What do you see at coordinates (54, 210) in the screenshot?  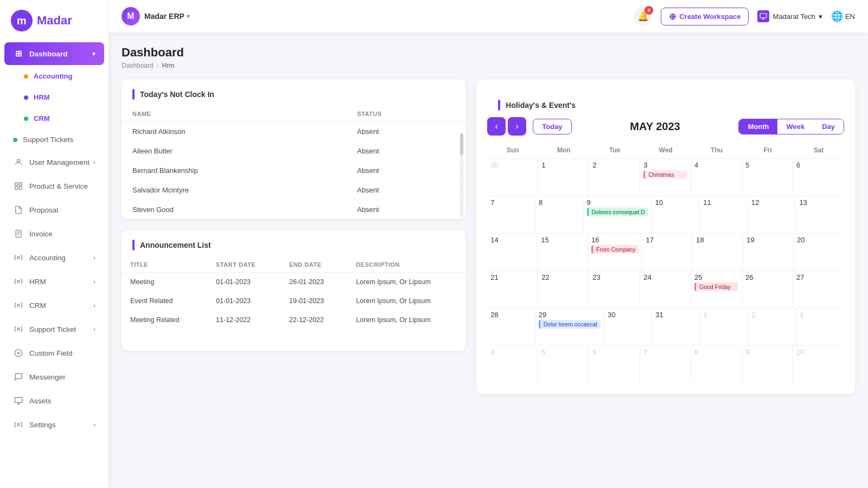 I see `sidebar-item-proposal: Proposal` at bounding box center [54, 210].